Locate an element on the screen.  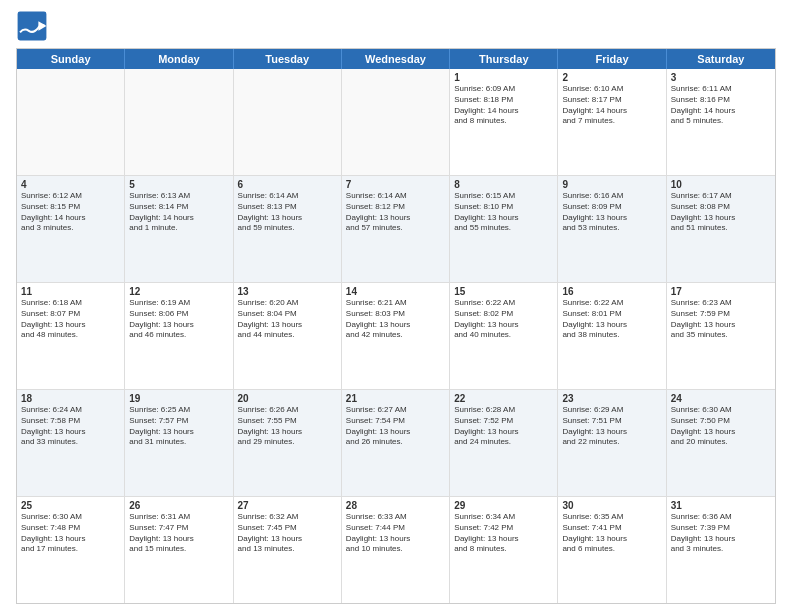
cell-text: Sunrise: 6:22 AM Sunset: 8:01 PM Dayligh… is located at coordinates (612, 320).